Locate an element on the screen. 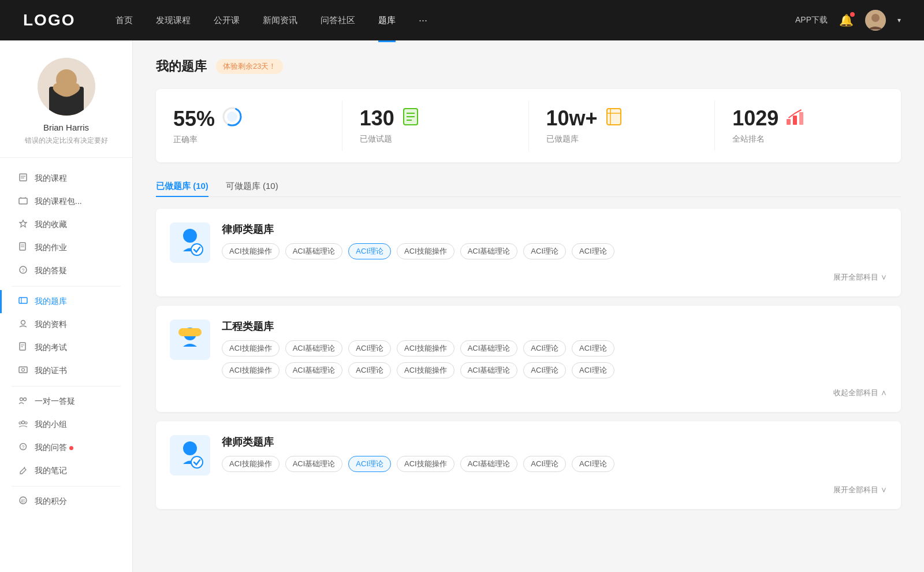 This screenshot has width=924, height=572. tag-eng-0: ACI技能操作 is located at coordinates (251, 348).